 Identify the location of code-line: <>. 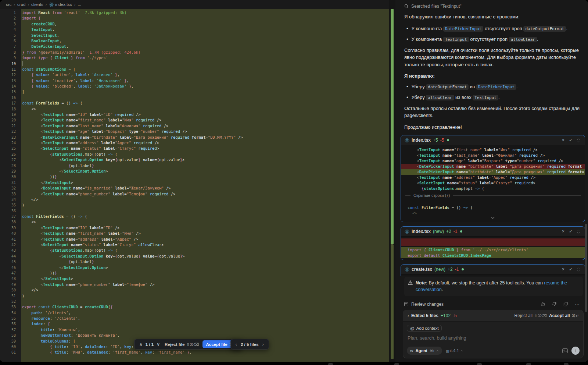
(205, 109).